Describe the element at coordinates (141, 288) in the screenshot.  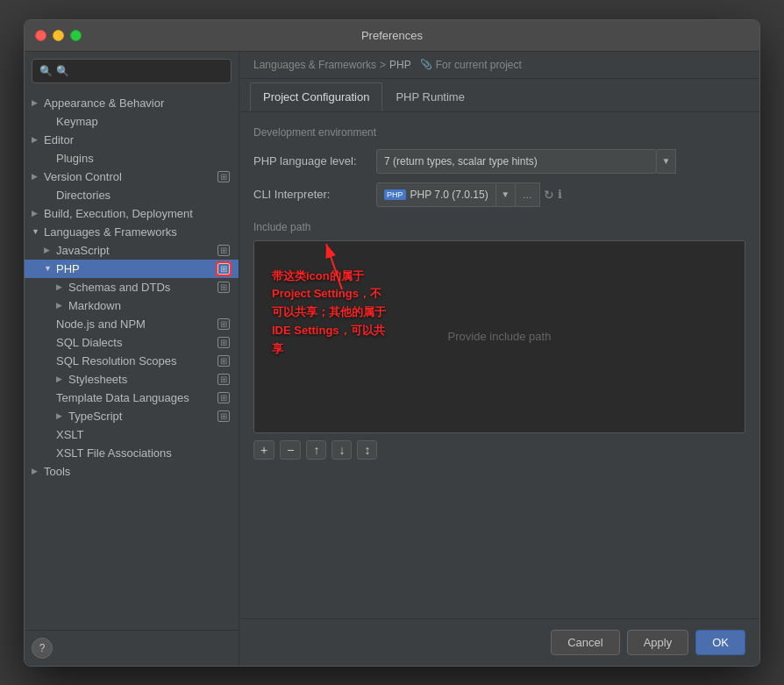
I see `sidebar-item-label: Schemas and DTDs` at that location.